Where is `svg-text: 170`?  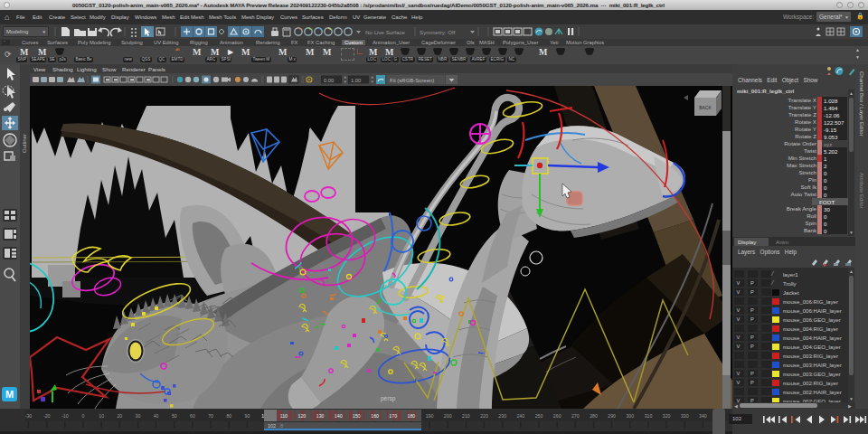 svg-text: 170 is located at coordinates (392, 416).